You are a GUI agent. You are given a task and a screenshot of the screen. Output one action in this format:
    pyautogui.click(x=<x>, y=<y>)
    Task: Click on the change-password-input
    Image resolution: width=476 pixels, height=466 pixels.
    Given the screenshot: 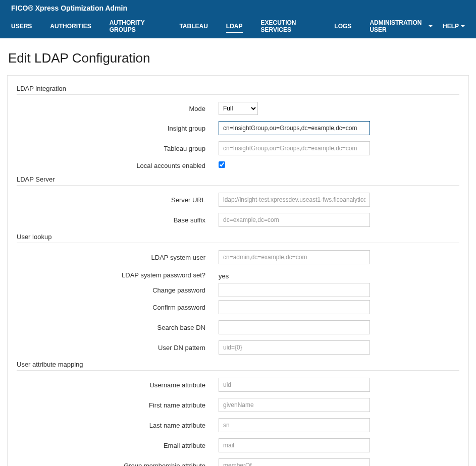 What is the action you would take?
    pyautogui.click(x=294, y=290)
    